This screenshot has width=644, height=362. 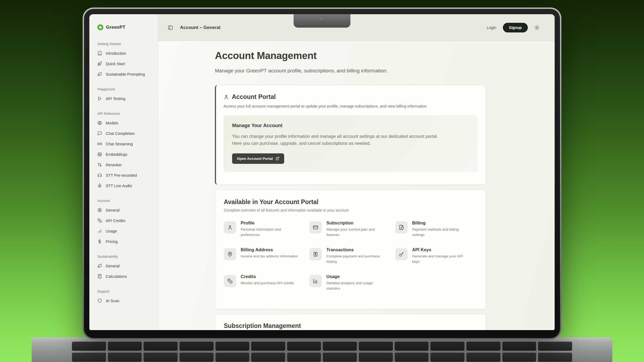 I want to click on feature-description: Personal information and preferences, so click(x=269, y=232).